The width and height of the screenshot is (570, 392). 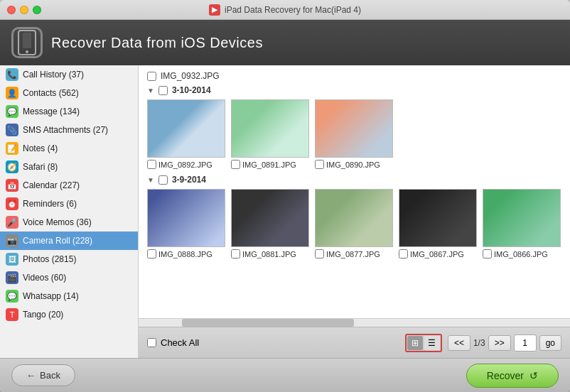 What do you see at coordinates (354, 342) in the screenshot?
I see `bottom-bar: Check All ⊞ ☰ << 1/3 >> go` at bounding box center [354, 342].